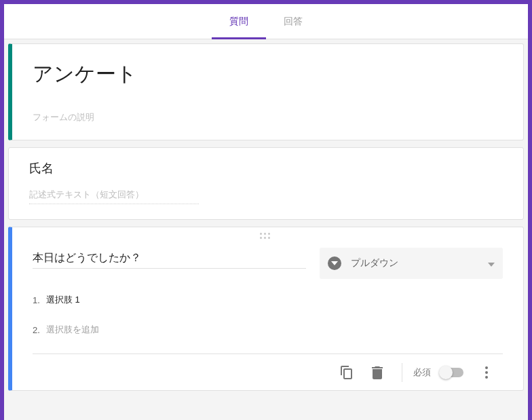 This screenshot has height=420, width=532. I want to click on question-edit-row: プルダウン, so click(267, 263).